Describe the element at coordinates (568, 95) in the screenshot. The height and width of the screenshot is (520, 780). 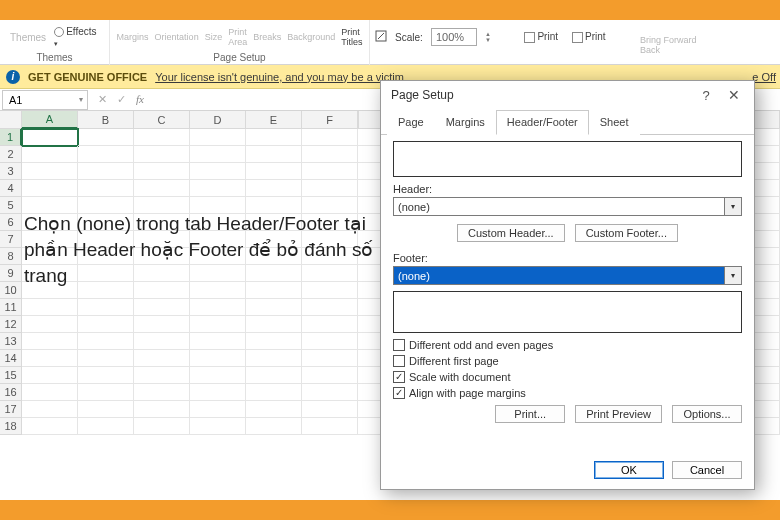
I see `dialog-titlebar: Page Setup ? ✕` at that location.